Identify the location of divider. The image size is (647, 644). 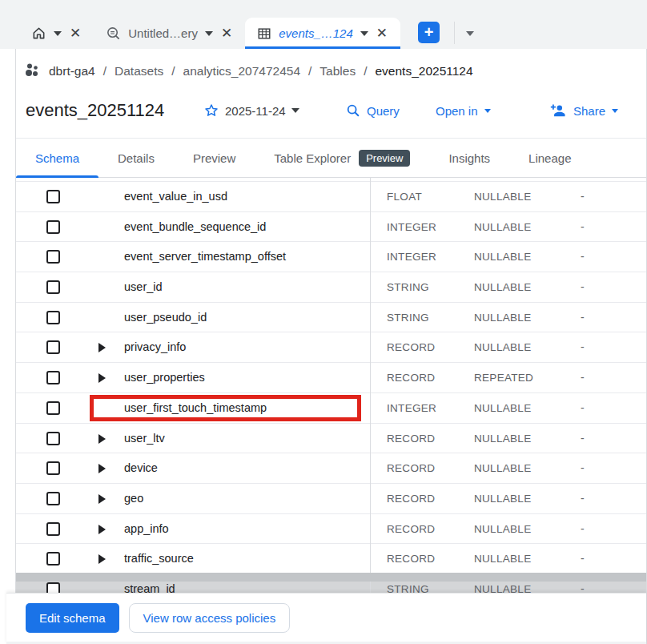
(455, 33).